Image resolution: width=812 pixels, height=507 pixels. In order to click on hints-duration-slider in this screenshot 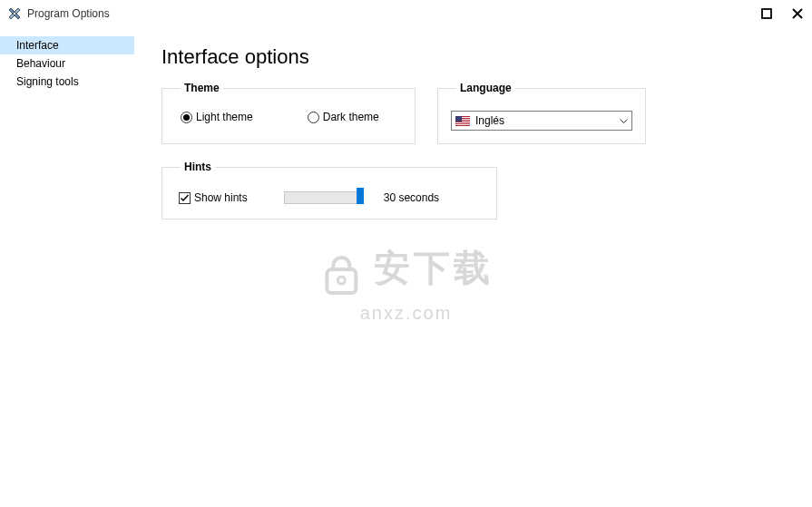, I will do `click(324, 198)`.